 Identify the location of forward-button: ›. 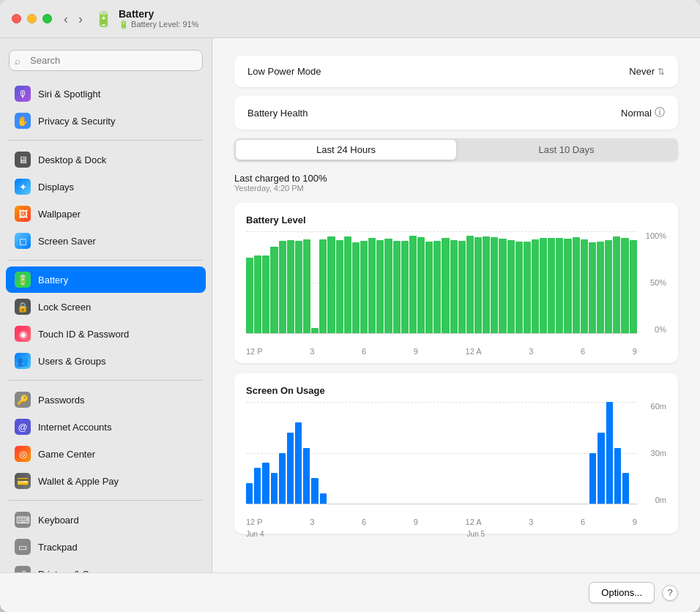
(81, 19).